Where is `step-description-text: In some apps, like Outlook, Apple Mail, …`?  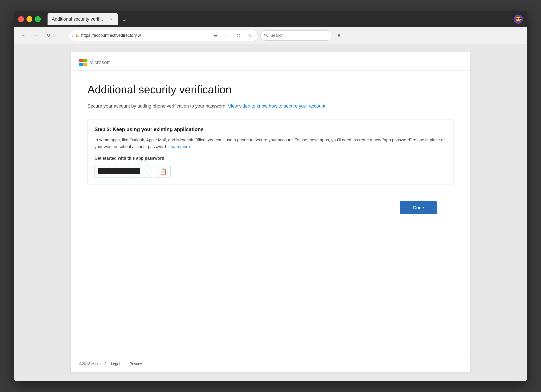 step-description-text: In some apps, like Outlook, Apple Mail, … is located at coordinates (270, 143).